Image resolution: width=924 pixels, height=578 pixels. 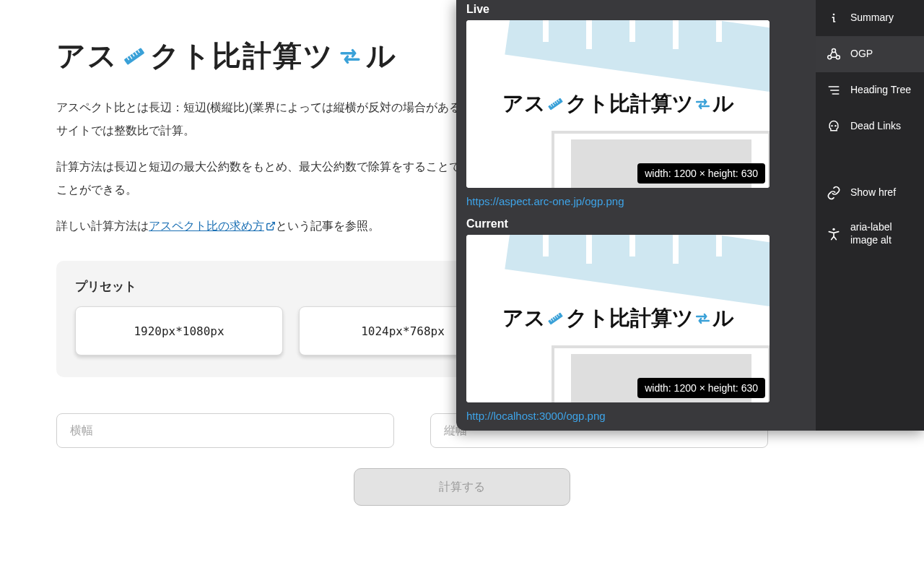 I want to click on nav-summary: Summary, so click(x=870, y=18).